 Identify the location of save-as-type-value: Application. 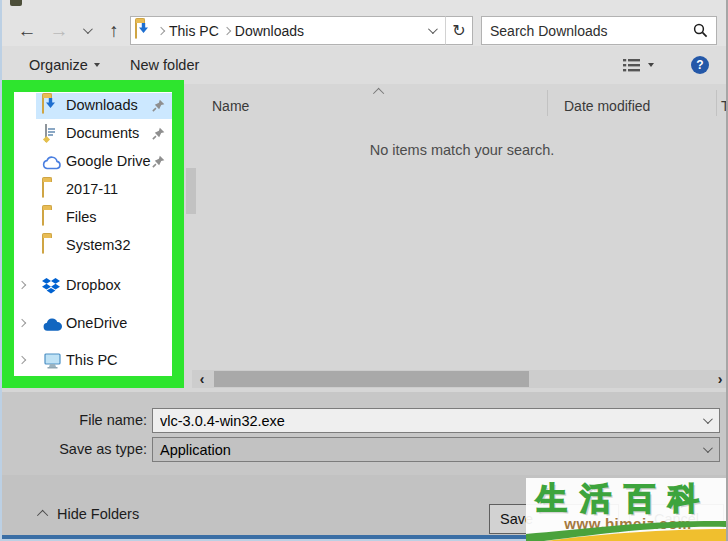
(428, 450).